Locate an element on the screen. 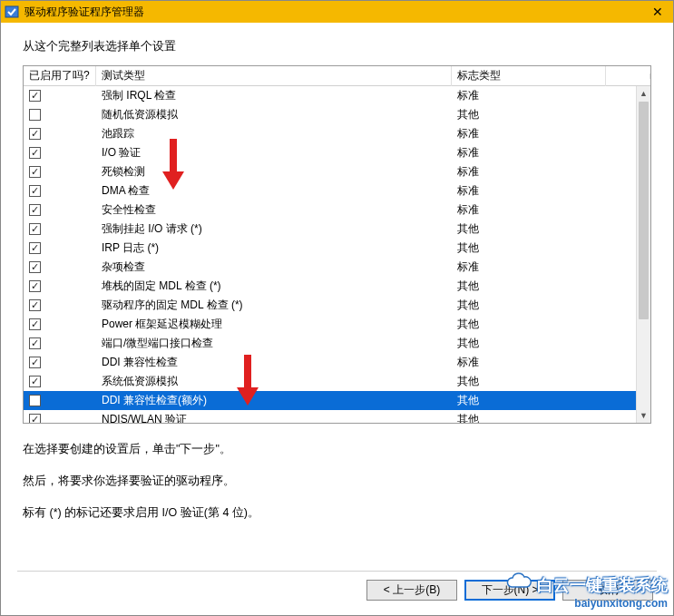  next-button: 下一步(N) > is located at coordinates (510, 590).